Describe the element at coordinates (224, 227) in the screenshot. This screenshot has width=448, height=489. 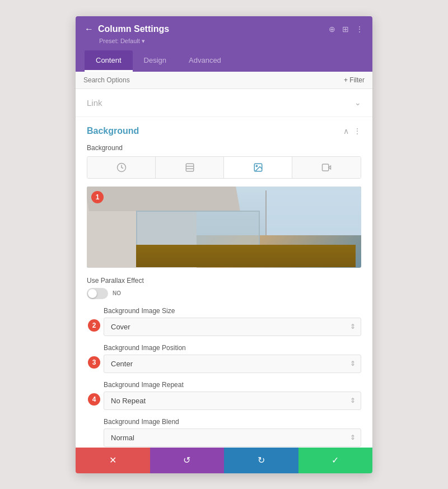
I see `background-image-preview: 1` at that location.